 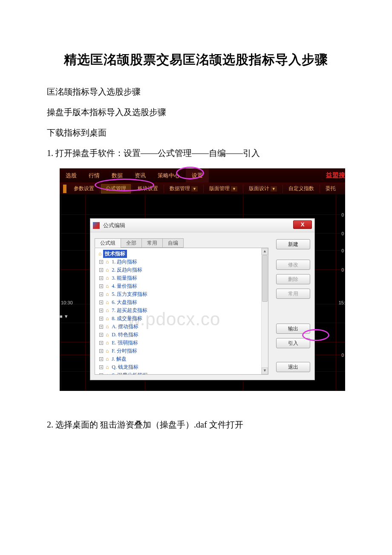 I want to click on time-left-label: 10:30, so click(x=67, y=303).